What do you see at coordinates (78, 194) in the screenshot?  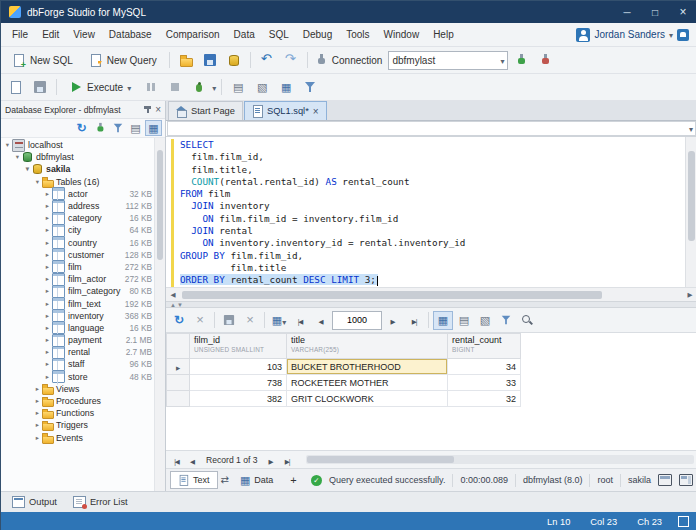 I see `tree-item-actor: ▸actor32 KB` at bounding box center [78, 194].